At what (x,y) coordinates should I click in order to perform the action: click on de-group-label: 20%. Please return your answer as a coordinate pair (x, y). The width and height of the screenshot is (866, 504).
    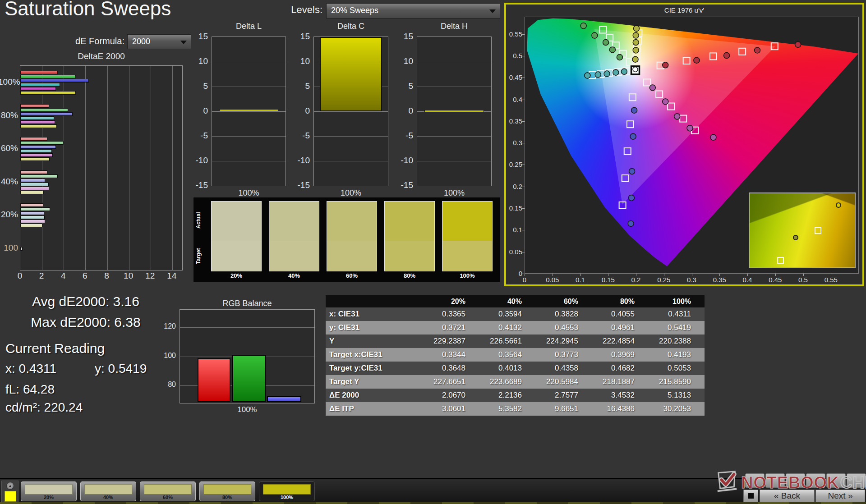
    Looking at the image, I should click on (9, 215).